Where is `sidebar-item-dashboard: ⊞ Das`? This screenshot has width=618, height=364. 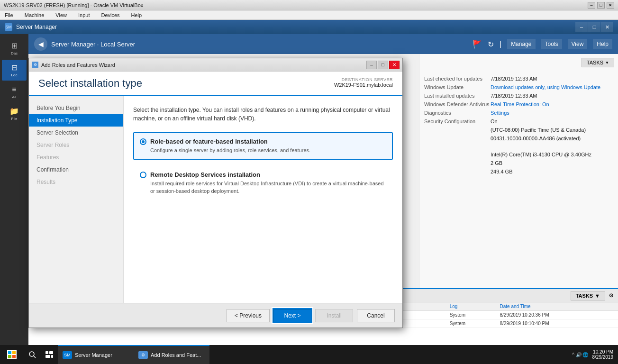
sidebar-item-dashboard: ⊞ Das is located at coordinates (14, 48).